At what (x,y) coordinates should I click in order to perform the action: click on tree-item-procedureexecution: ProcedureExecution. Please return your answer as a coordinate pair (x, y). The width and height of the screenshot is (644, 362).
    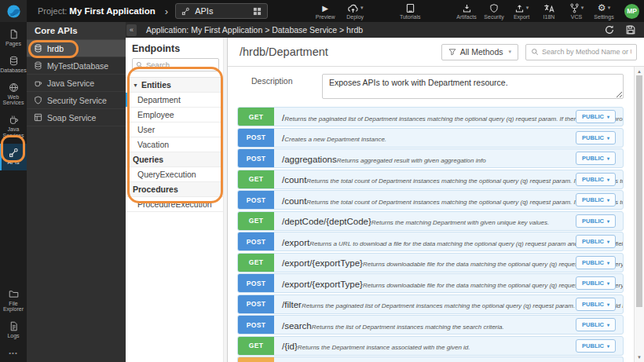
    Looking at the image, I should click on (176, 204).